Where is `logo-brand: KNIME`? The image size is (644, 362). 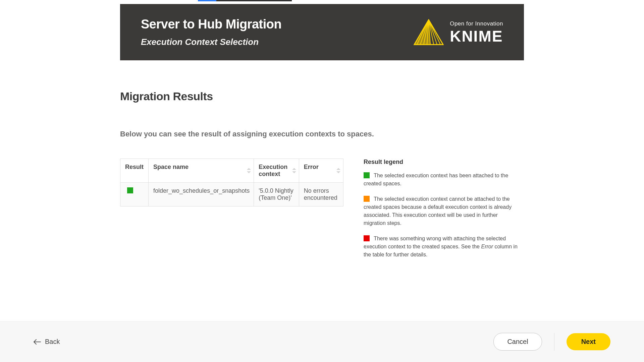
logo-brand: KNIME is located at coordinates (476, 36).